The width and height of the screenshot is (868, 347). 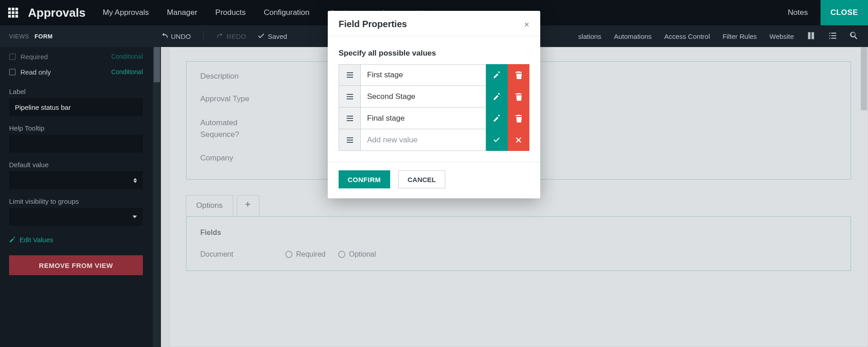 What do you see at coordinates (497, 140) in the screenshot?
I see `confirm-value-button` at bounding box center [497, 140].